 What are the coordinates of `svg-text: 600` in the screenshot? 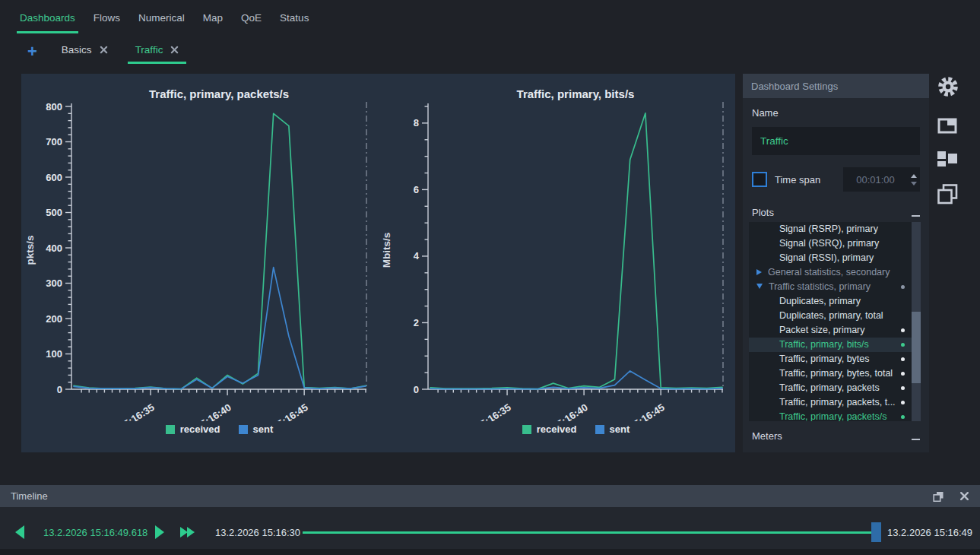 It's located at (54, 178).